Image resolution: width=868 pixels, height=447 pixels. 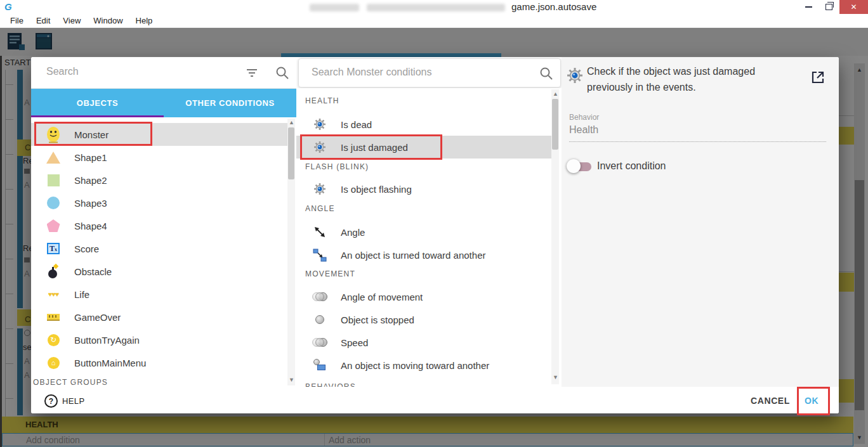 I want to click on object-row-life: ♥♥♥ Life, so click(x=159, y=294).